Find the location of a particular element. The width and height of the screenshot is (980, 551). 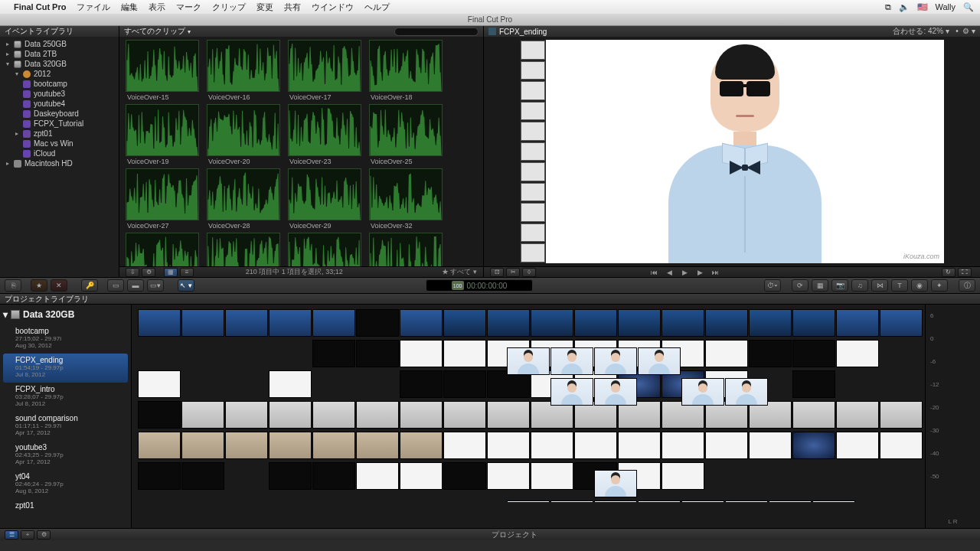

menu-edit: 編集 is located at coordinates (129, 8).